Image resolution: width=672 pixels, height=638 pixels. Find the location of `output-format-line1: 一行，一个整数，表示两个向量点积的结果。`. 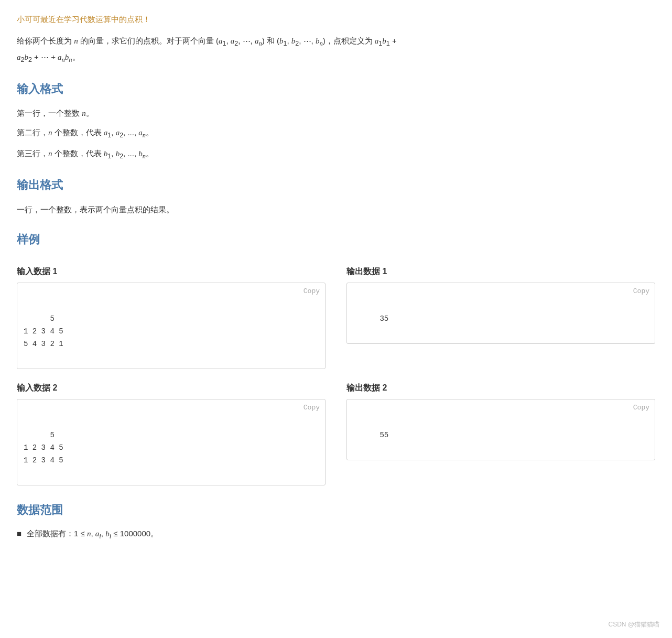

output-format-line1: 一行，一个整数，表示两个向量点积的结果。 is located at coordinates (336, 210).